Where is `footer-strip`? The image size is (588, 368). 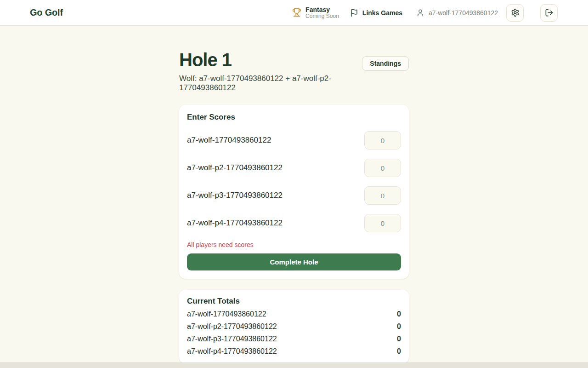 footer-strip is located at coordinates (294, 365).